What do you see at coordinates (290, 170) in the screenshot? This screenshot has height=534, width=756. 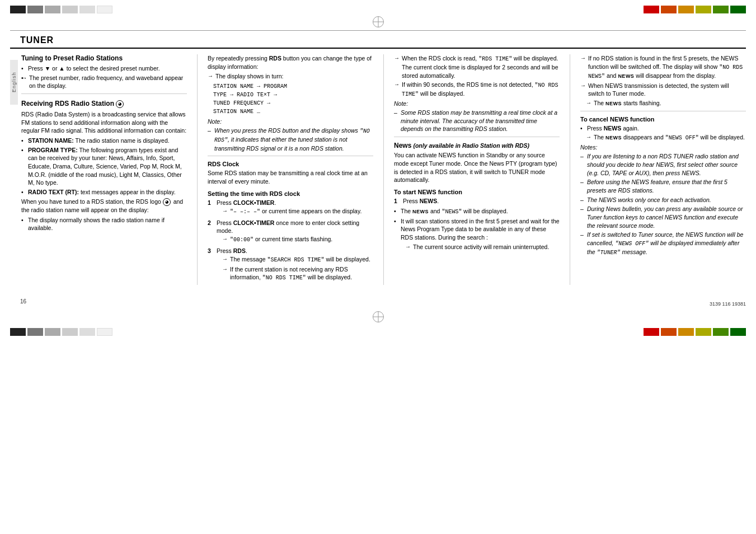 I see `column-2: By repeatedly pressing RDS button you ca…` at bounding box center [290, 170].